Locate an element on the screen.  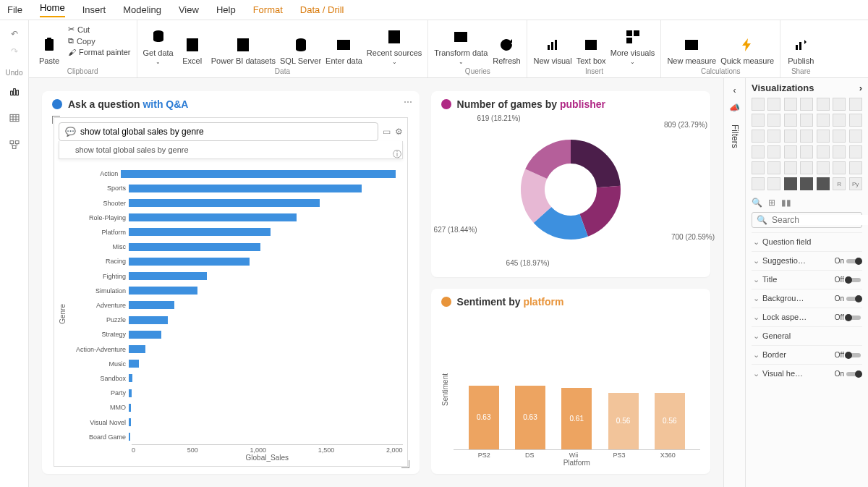
enter-data-button: Enter data is located at coordinates (344, 44).